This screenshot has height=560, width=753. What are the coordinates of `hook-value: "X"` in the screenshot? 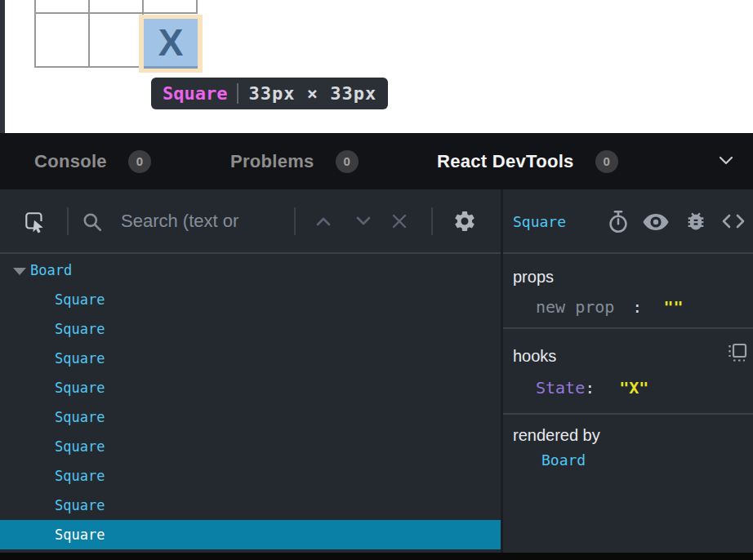 It's located at (634, 388).